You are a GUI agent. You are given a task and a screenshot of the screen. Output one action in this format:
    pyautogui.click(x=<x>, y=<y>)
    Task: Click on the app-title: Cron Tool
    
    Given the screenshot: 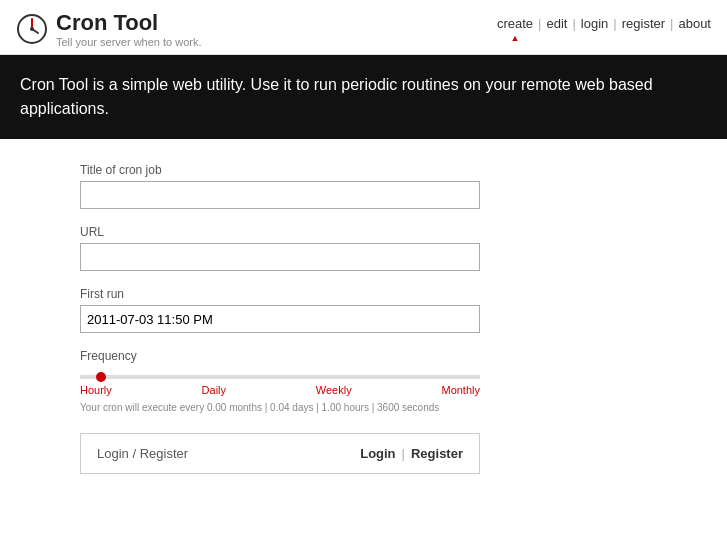 What is the action you would take?
    pyautogui.click(x=129, y=23)
    